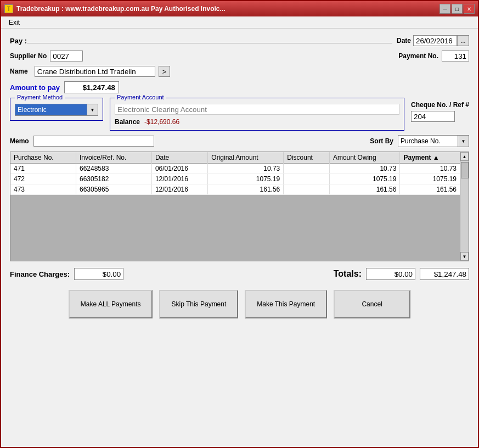 Image resolution: width=479 pixels, height=448 pixels. Describe the element at coordinates (428, 141) in the screenshot. I see `sort-by-value: Purchase No.` at that location.